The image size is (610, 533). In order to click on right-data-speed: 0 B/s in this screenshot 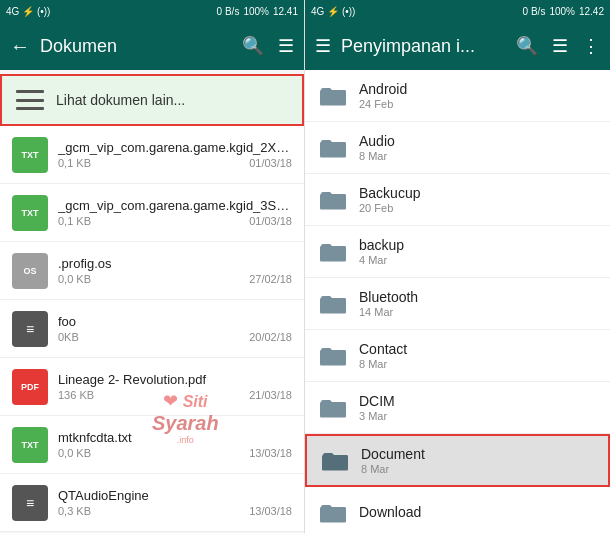, I will do `click(534, 12)`.